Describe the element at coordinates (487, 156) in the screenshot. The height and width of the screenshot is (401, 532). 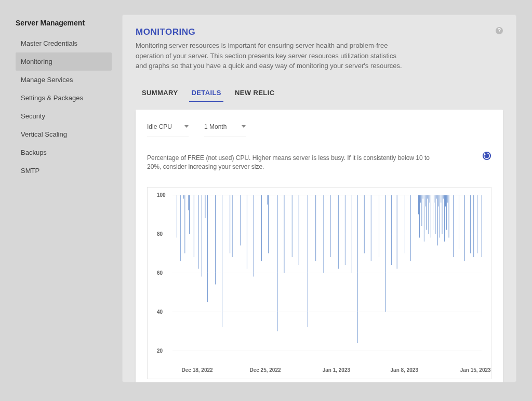
I see `refresh-icon` at that location.